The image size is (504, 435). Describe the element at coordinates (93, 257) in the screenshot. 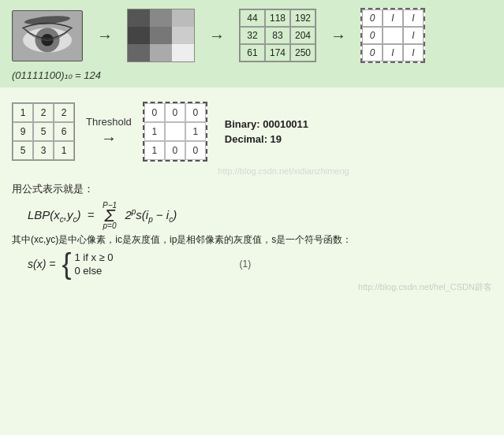

I see `case-1: 1 if x ≥ 0` at that location.